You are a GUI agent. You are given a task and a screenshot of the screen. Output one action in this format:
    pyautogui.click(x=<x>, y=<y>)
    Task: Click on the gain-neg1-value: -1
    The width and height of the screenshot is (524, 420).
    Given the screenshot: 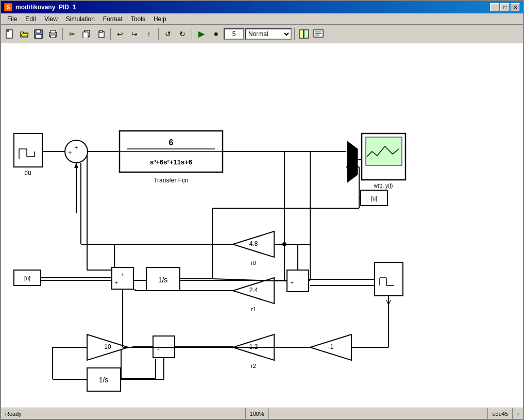 What is the action you would take?
    pyautogui.click(x=331, y=347)
    